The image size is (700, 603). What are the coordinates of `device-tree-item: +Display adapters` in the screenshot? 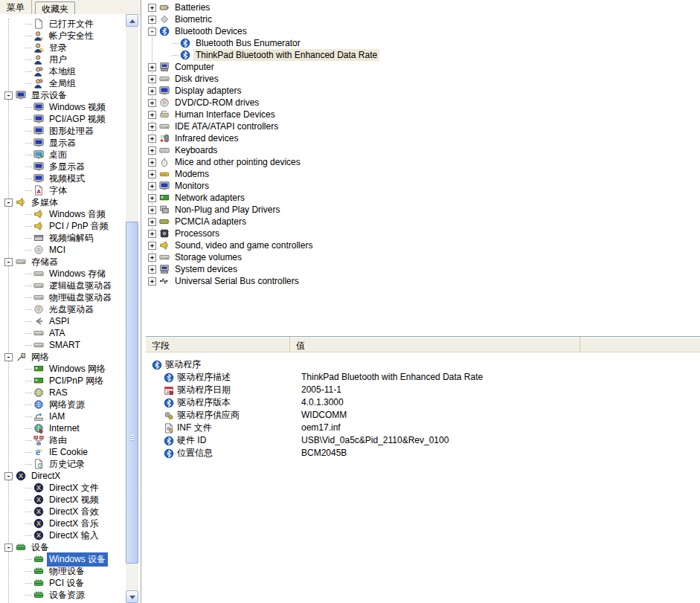 It's located at (421, 91).